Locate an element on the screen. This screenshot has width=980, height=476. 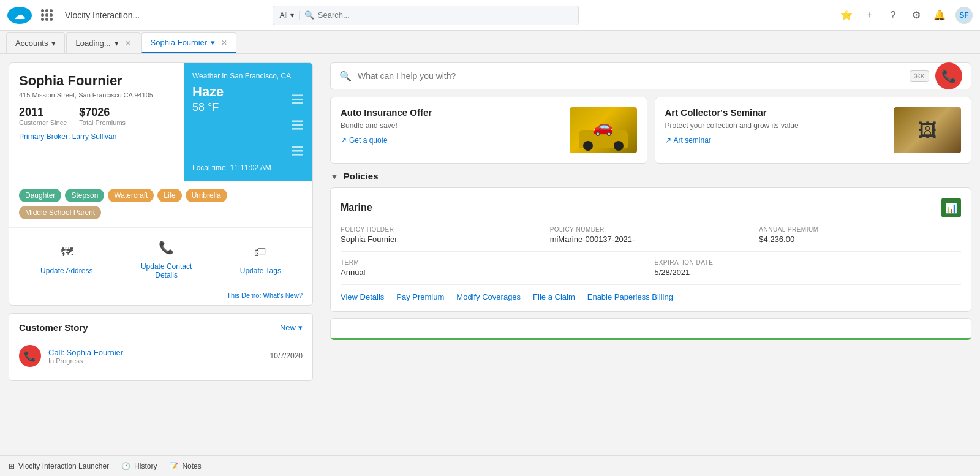
update-address-button: 🗺 Update Address is located at coordinates (66, 258).